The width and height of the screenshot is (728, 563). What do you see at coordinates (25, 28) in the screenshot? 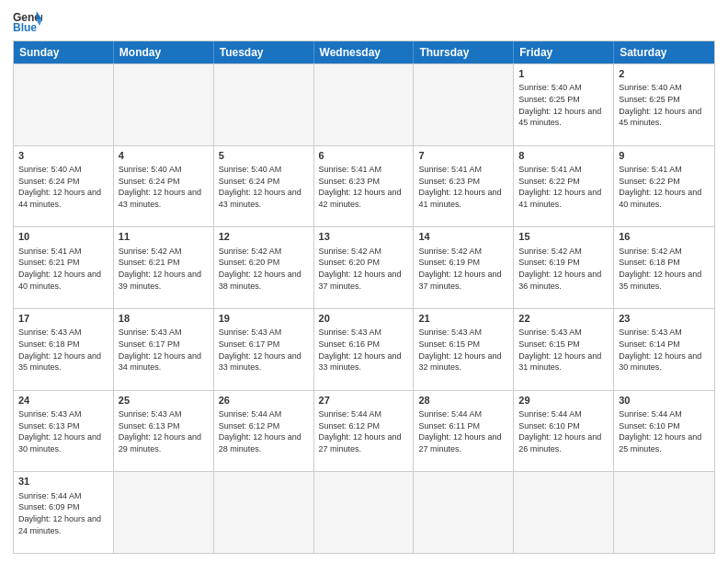
I see `svg-text: Blue` at bounding box center [25, 28].